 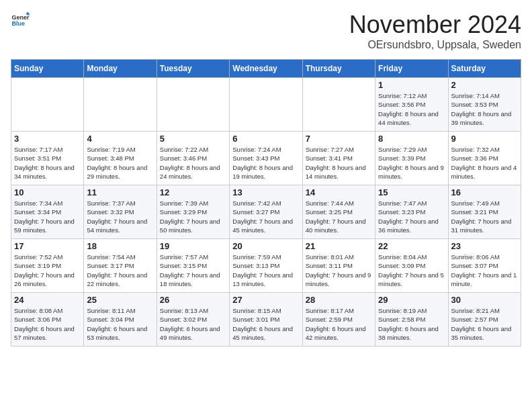 I want to click on day-number: 3, so click(x=47, y=138).